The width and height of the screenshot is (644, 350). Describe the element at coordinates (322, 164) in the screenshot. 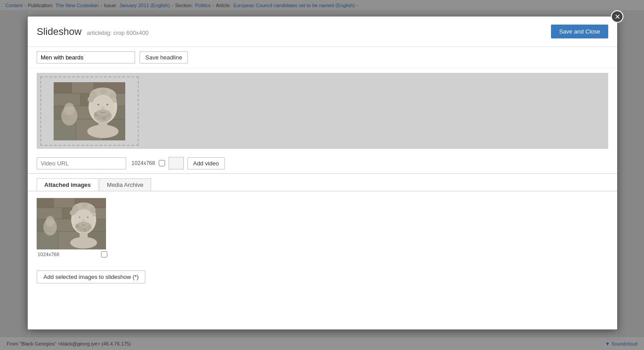

I see `video-row: 1024x768 Add video` at that location.